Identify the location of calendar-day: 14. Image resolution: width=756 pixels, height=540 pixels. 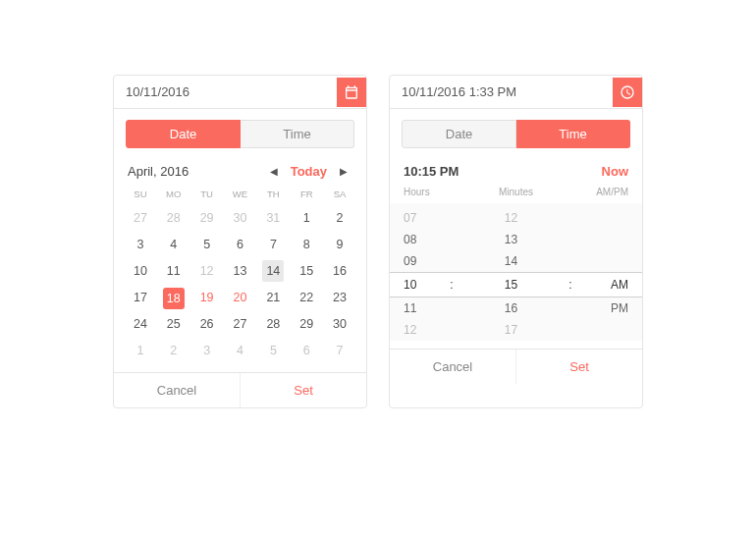
(273, 271).